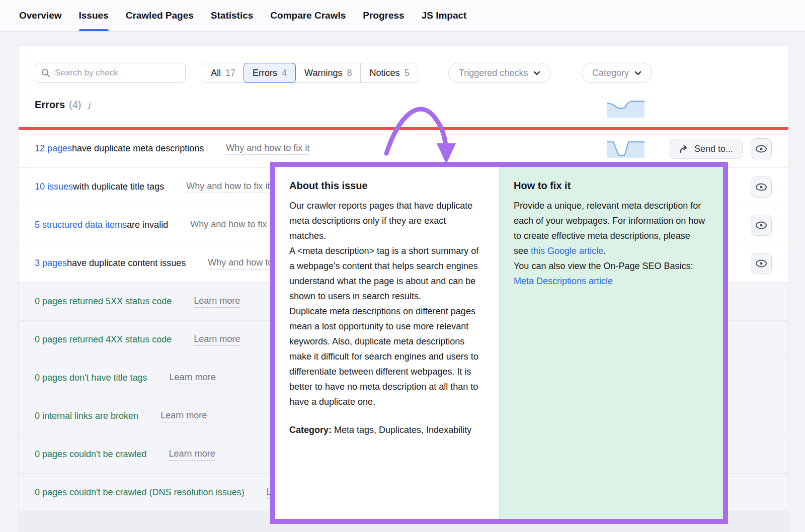 The height and width of the screenshot is (532, 805). What do you see at coordinates (230, 73) in the screenshot?
I see `filter-all-count: 17` at bounding box center [230, 73].